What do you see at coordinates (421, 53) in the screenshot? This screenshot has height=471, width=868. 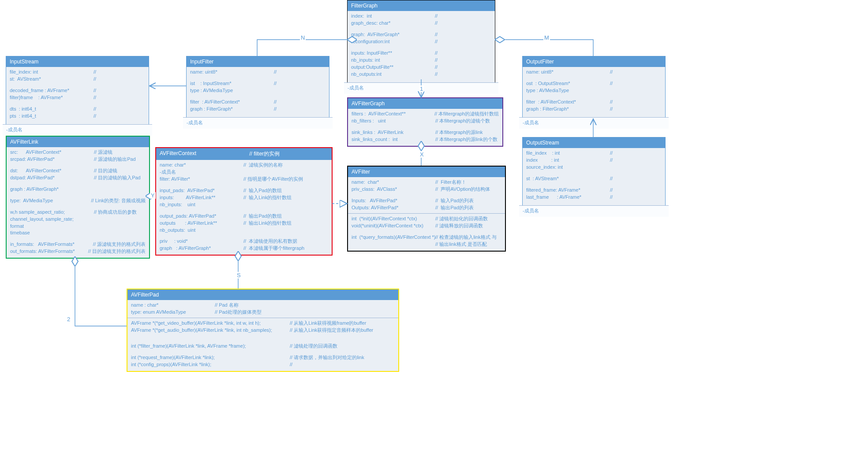 I see `field-row: inputs: InputFilter**//` at bounding box center [421, 53].